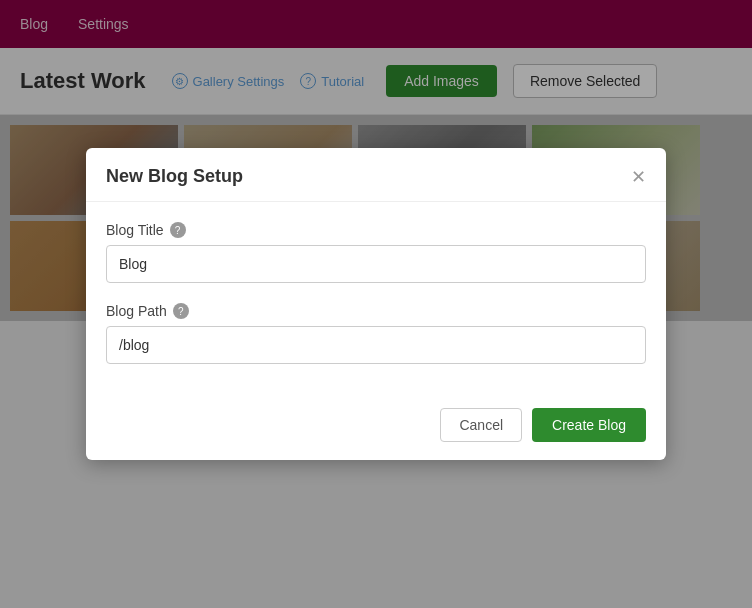 The width and height of the screenshot is (752, 608). I want to click on cancel-button: Cancel, so click(481, 425).